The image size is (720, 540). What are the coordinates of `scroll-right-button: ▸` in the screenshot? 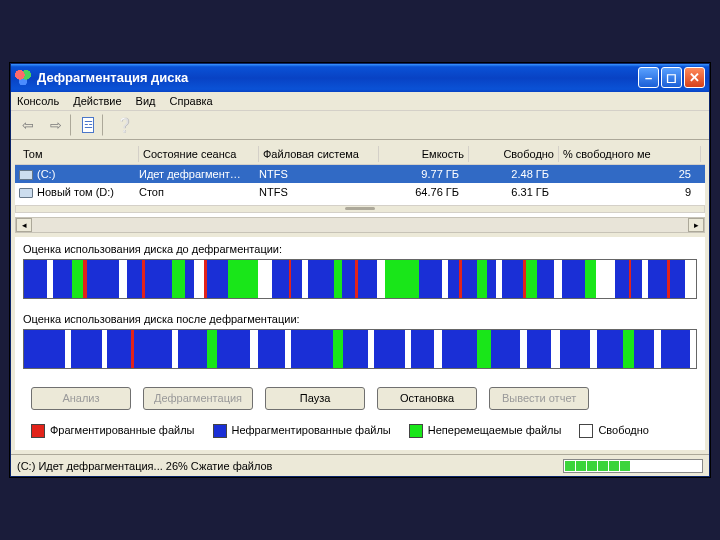 It's located at (696, 225).